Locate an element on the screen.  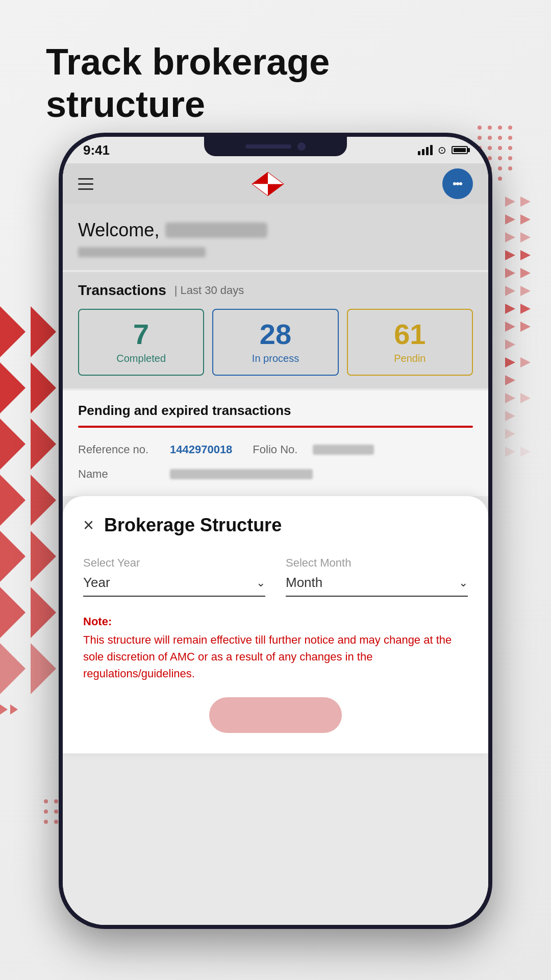
close-button: × is located at coordinates (89, 525).